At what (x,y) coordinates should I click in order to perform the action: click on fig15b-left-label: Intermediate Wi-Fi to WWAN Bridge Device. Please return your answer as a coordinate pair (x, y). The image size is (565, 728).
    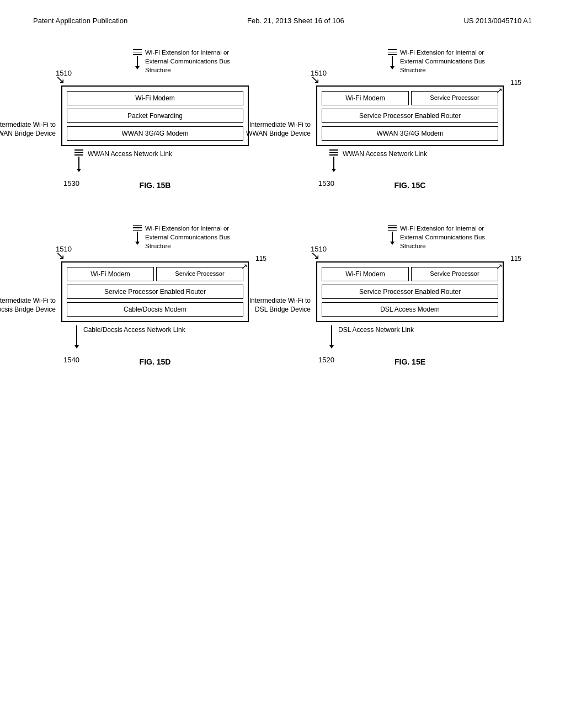
    Looking at the image, I should click on (28, 130).